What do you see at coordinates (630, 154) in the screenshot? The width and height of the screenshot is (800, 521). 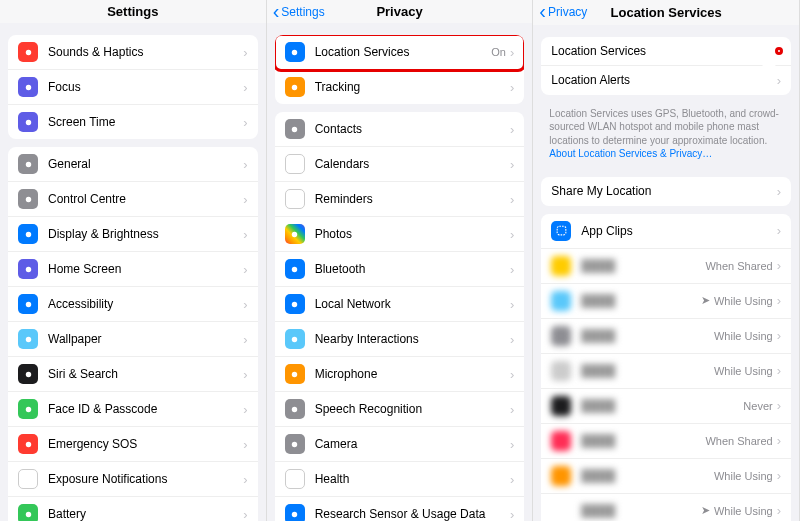 I see `about-privacy-link: About Location Services & Privacy…` at bounding box center [630, 154].